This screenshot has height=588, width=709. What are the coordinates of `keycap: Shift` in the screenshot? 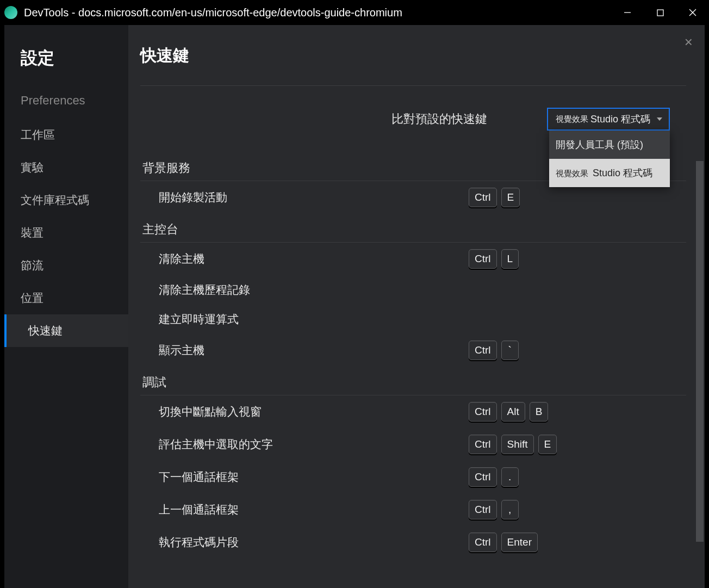 It's located at (518, 444).